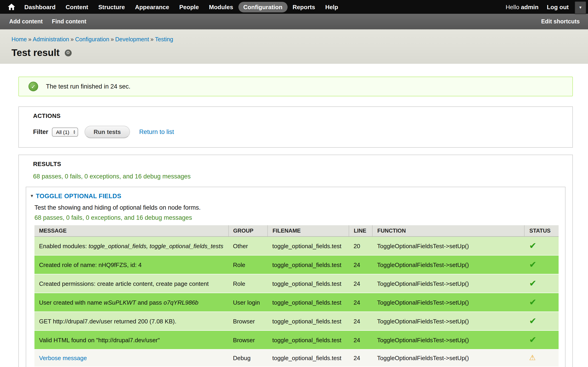  Describe the element at coordinates (296, 265) in the screenshot. I see `table-row: Created role of name: nHQ9fFZS, id: 4Rol…` at that location.